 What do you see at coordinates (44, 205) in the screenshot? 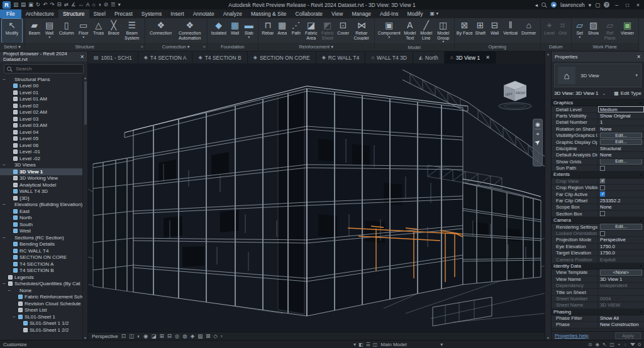
I see `tree-item: − Elevations (Building Elevation)` at bounding box center [44, 205].